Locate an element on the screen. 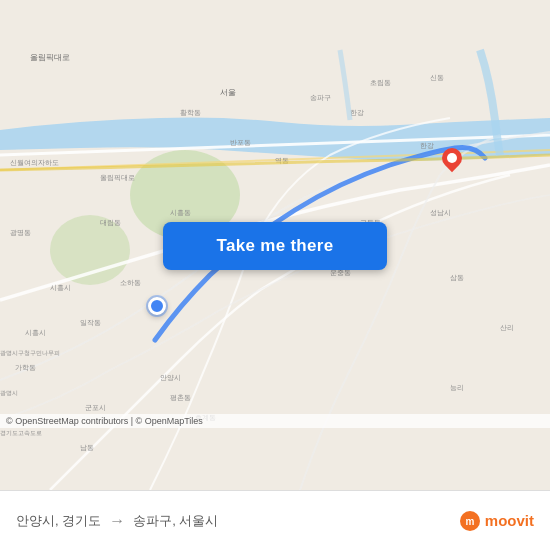 The height and width of the screenshot is (550, 550). svg-text: 신월여의자하도 is located at coordinates (34, 162).